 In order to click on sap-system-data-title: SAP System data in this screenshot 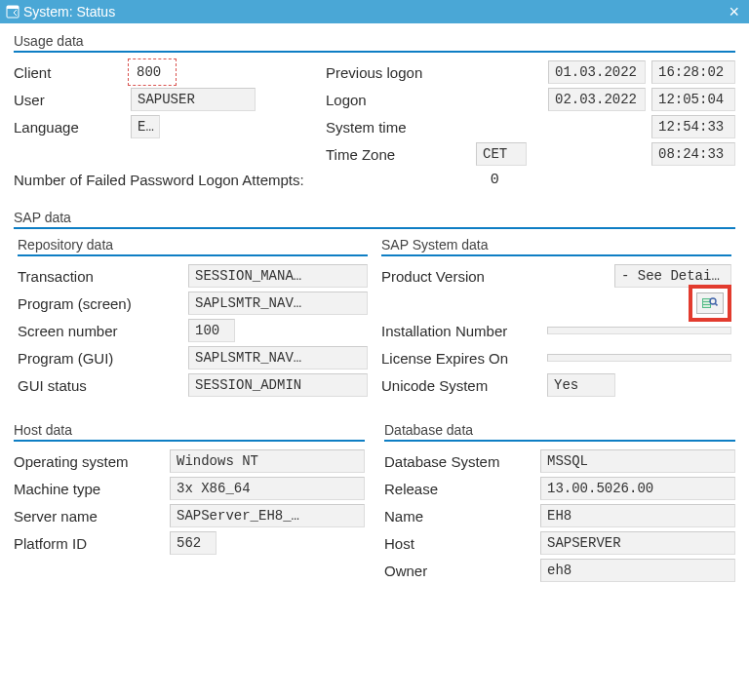, I will do `click(556, 245)`.